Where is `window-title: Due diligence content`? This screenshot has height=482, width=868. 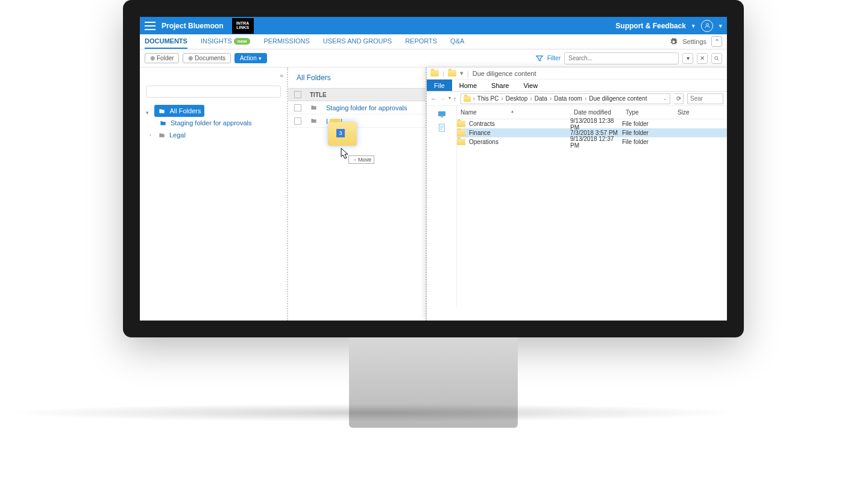
window-title: Due diligence content is located at coordinates (505, 74).